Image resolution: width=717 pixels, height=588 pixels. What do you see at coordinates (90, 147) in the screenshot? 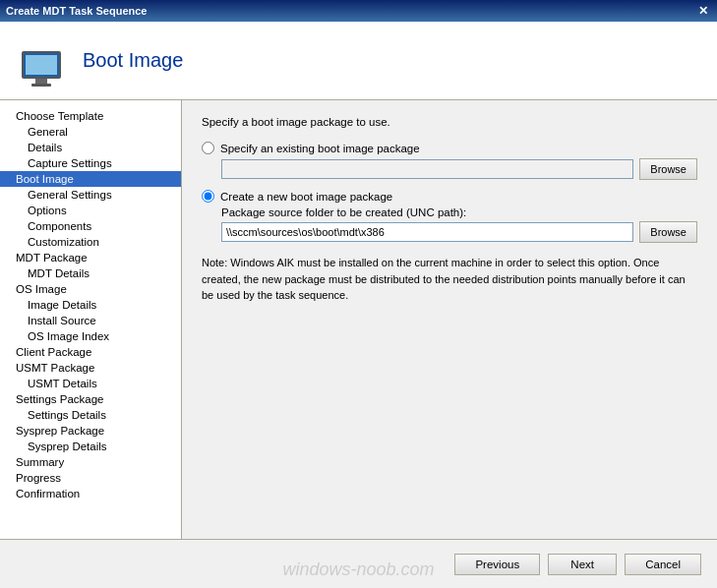
I see `sidebar-item-details: Details` at bounding box center [90, 147].